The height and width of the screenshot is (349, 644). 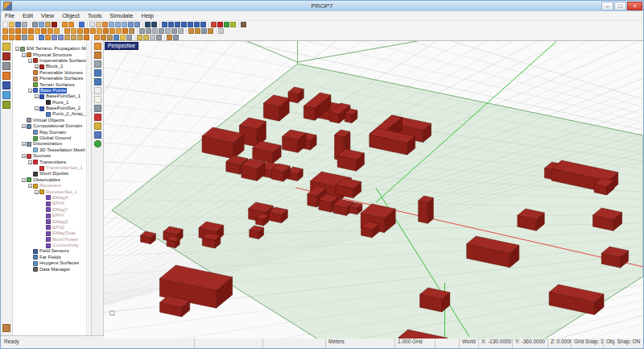 I want to click on fx-variables-icon, so click(x=98, y=90).